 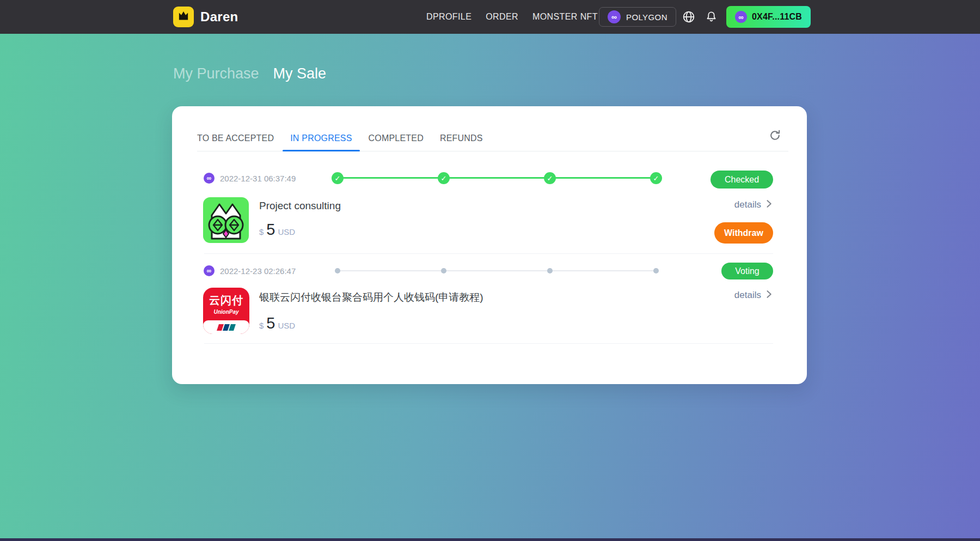 I want to click on order-status-tabs: TO BE ACCEPTED IN PROGRESS COMPLETED REF…, so click(x=493, y=143).